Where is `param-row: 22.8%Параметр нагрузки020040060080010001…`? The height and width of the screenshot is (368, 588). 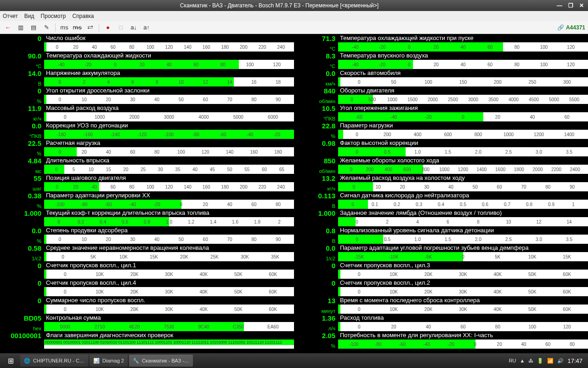
param-row: 22.8%Параметр нагрузки020040060080010001… is located at coordinates (441, 130).